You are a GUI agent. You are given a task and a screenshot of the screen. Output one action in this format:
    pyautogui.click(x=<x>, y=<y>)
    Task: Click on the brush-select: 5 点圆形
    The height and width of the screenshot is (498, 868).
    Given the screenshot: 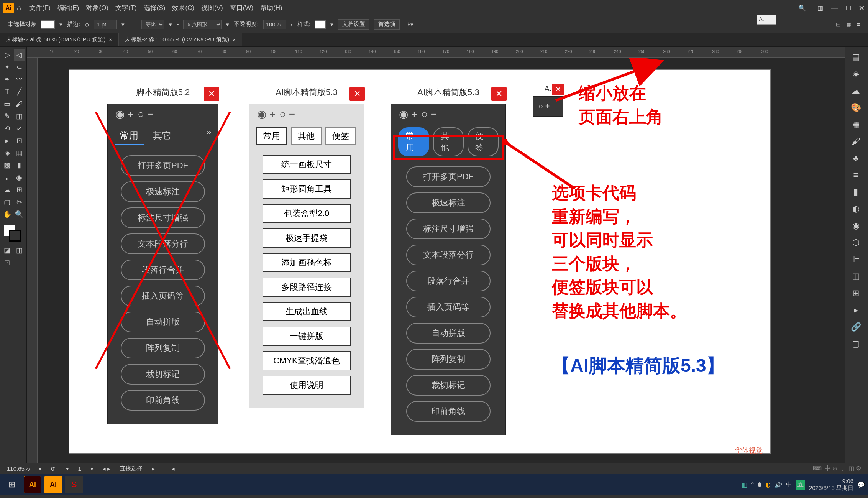 What is the action you would take?
    pyautogui.click(x=202, y=25)
    